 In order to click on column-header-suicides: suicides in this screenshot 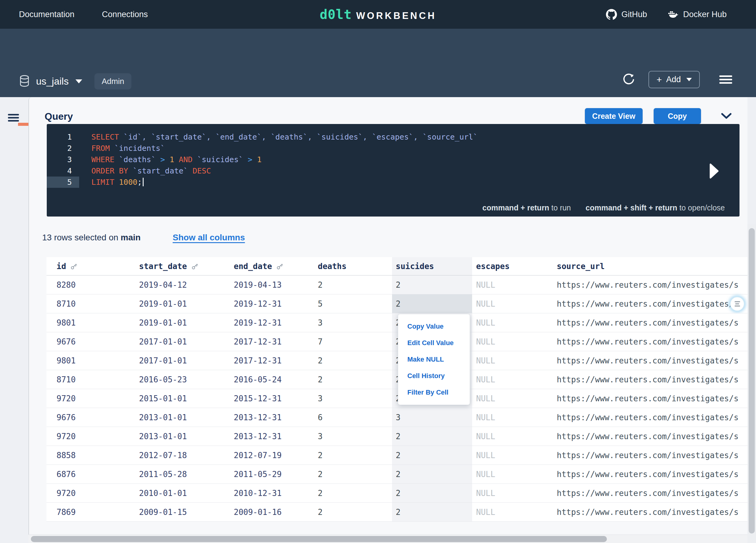, I will do `click(432, 266)`.